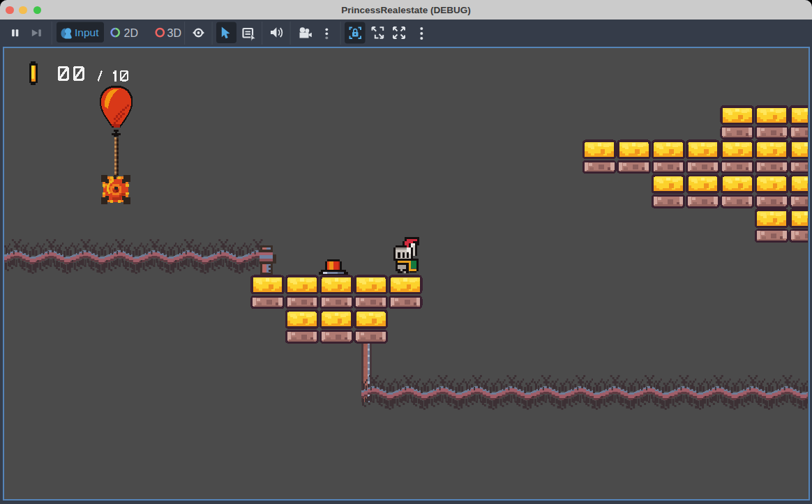 The height and width of the screenshot is (504, 812). Describe the element at coordinates (174, 33) in the screenshot. I see `svg-text: 3D` at that location.